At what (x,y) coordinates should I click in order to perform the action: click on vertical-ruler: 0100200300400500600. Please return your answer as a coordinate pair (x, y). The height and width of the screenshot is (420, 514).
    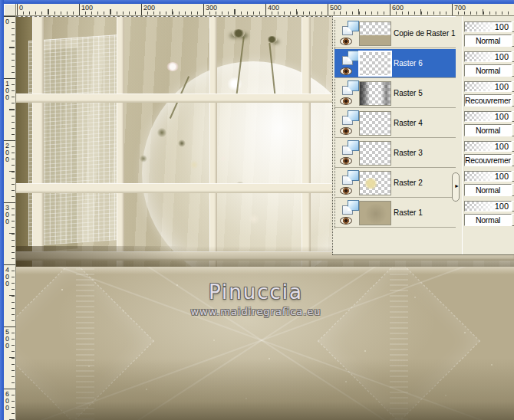
    Looking at the image, I should click on (10, 218).